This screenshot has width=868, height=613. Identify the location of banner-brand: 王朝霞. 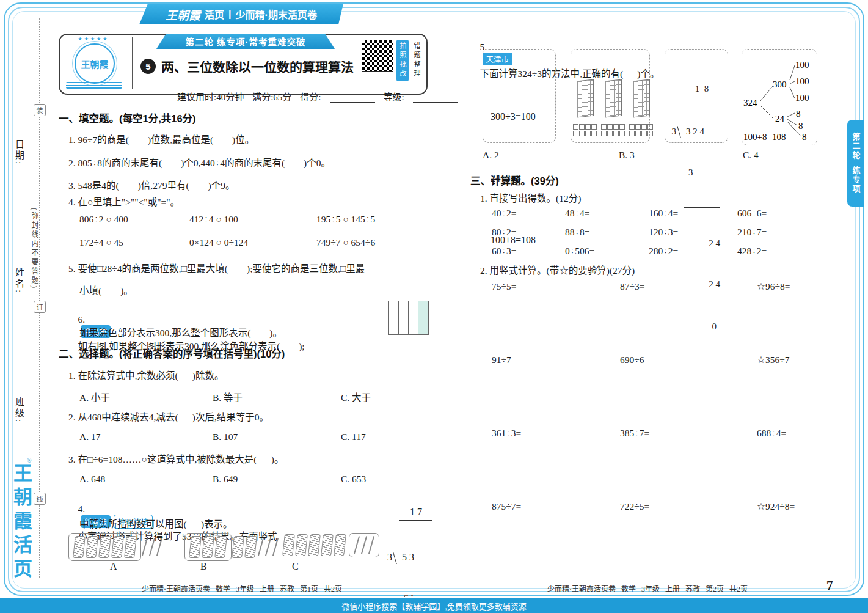
(183, 15).